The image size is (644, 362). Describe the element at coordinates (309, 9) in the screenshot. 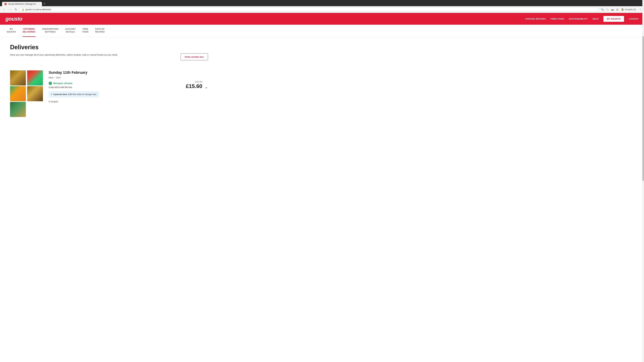

I see `address-bar: 🔒 gousto.co.uk/my-deliveries` at that location.